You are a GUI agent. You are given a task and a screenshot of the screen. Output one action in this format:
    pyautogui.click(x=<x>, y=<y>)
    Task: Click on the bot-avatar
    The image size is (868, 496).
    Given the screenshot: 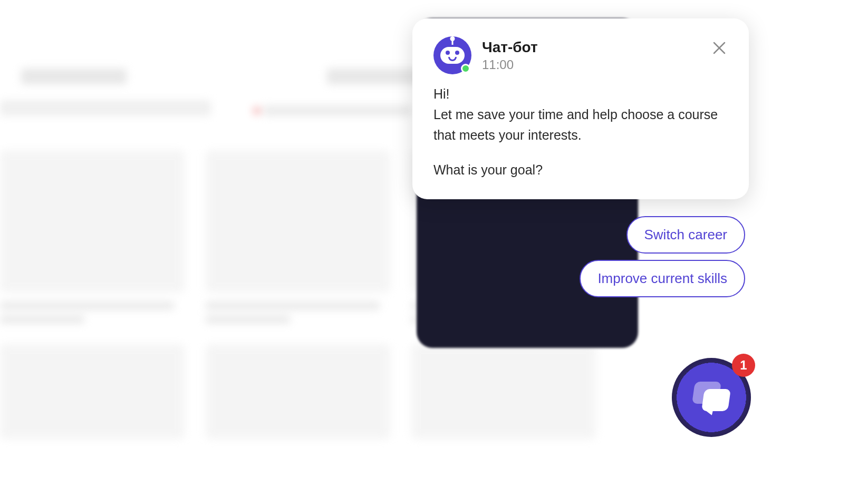 What is the action you would take?
    pyautogui.click(x=452, y=55)
    